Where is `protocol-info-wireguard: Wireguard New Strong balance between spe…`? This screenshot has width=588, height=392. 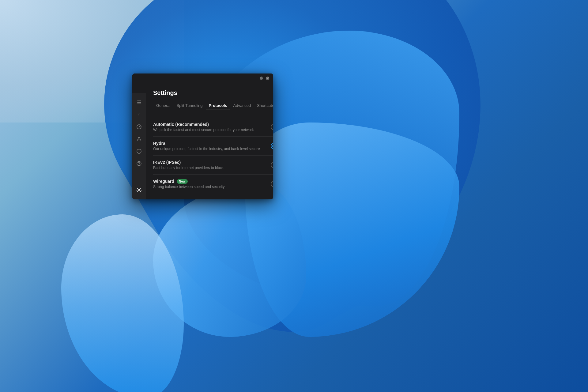
protocol-info-wireguard: Wireguard New Strong balance between spe… is located at coordinates (210, 184).